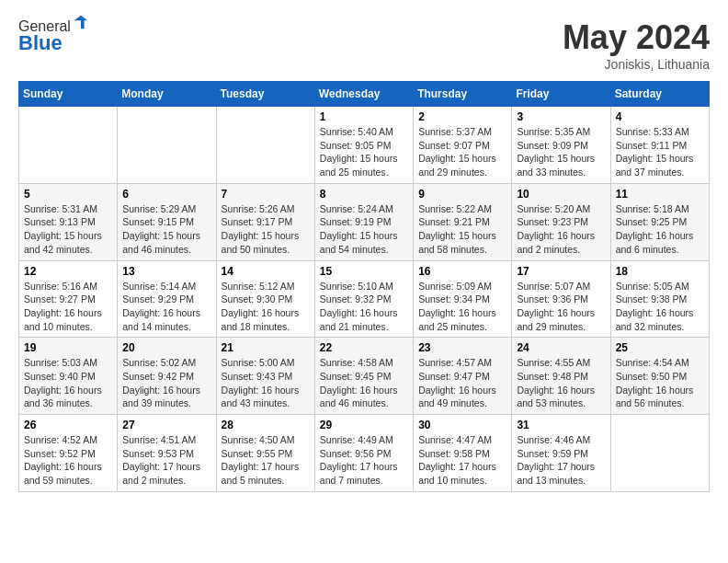  I want to click on calendar-cell: 28Sunrise: 4:50 AM Sunset: 9:55 PM Dayli…, so click(265, 454).